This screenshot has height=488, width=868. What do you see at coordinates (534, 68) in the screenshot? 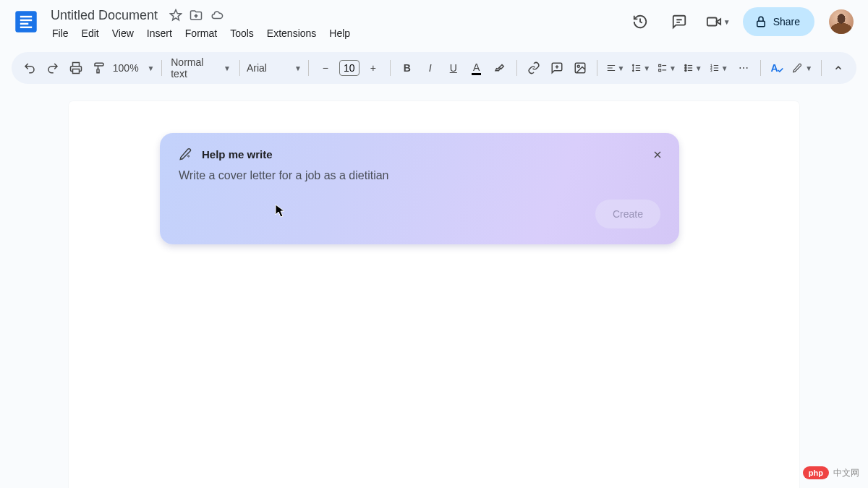
I see `insert-link-button` at bounding box center [534, 68].